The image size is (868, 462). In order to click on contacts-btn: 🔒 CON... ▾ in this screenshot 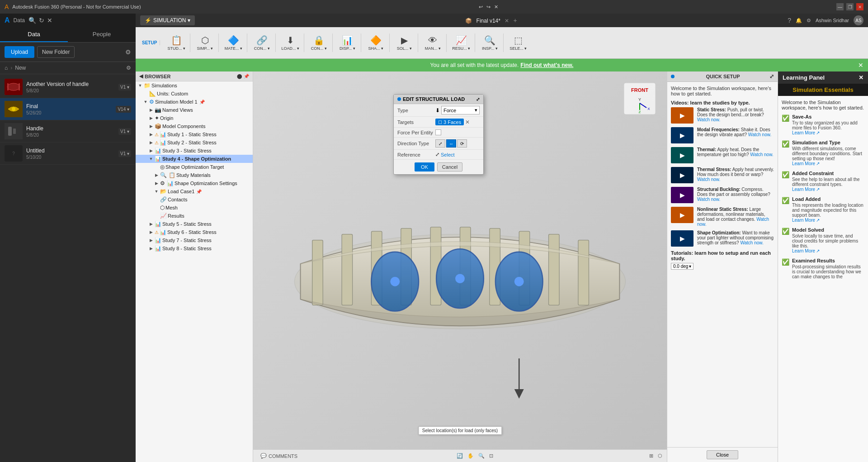, I will do `click(319, 43)`.